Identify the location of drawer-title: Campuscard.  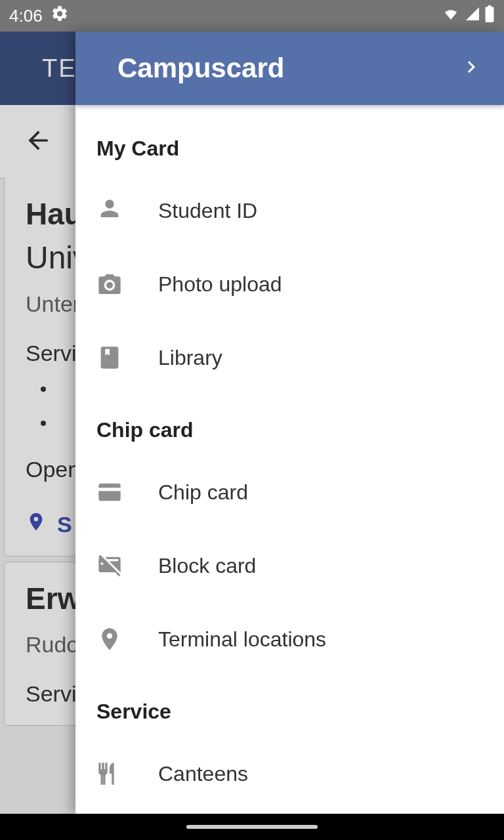
(201, 68).